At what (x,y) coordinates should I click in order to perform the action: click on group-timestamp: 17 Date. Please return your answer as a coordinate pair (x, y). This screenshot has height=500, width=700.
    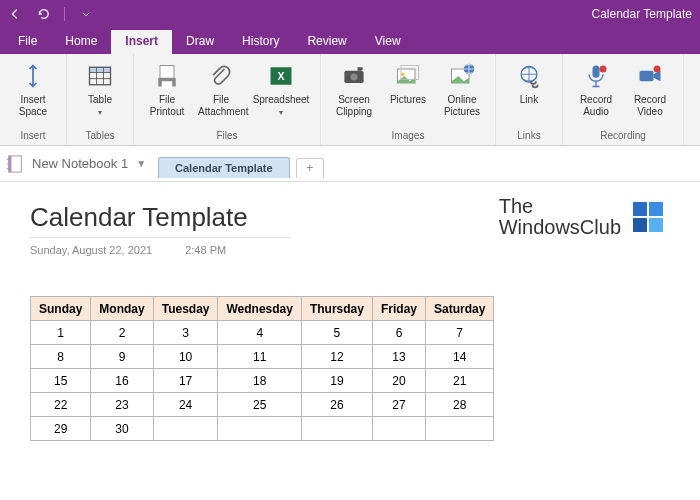
    Looking at the image, I should click on (692, 100).